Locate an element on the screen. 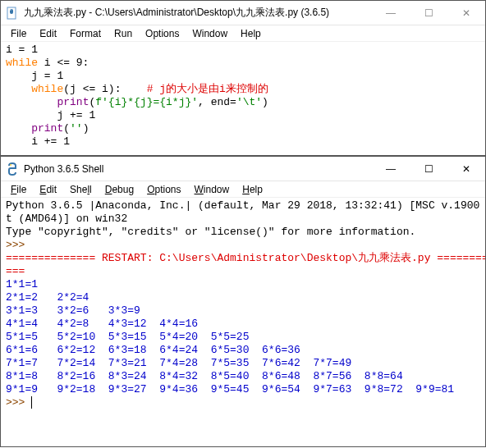  banner-line: Python 3.6.5 |Anaconda, Inc.| (default, … is located at coordinates (245, 205).